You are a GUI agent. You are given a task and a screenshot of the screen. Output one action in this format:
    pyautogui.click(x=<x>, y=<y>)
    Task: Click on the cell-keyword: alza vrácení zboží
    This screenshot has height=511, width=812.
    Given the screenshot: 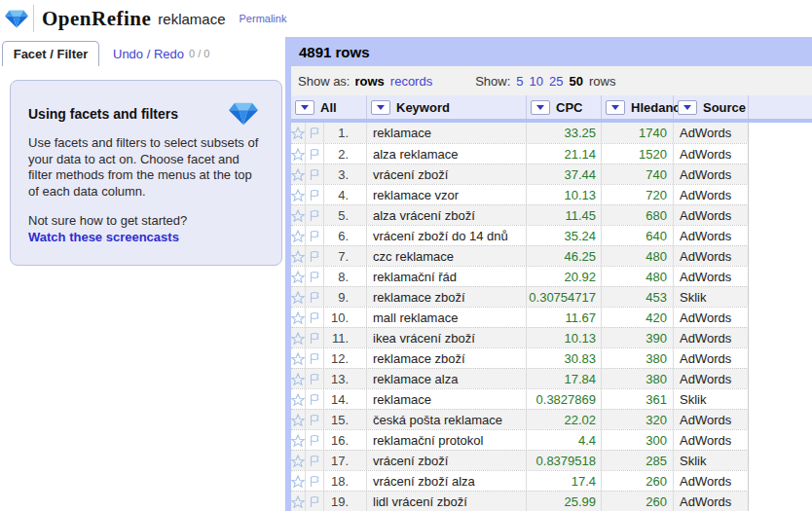 What is the action you would take?
    pyautogui.click(x=447, y=215)
    